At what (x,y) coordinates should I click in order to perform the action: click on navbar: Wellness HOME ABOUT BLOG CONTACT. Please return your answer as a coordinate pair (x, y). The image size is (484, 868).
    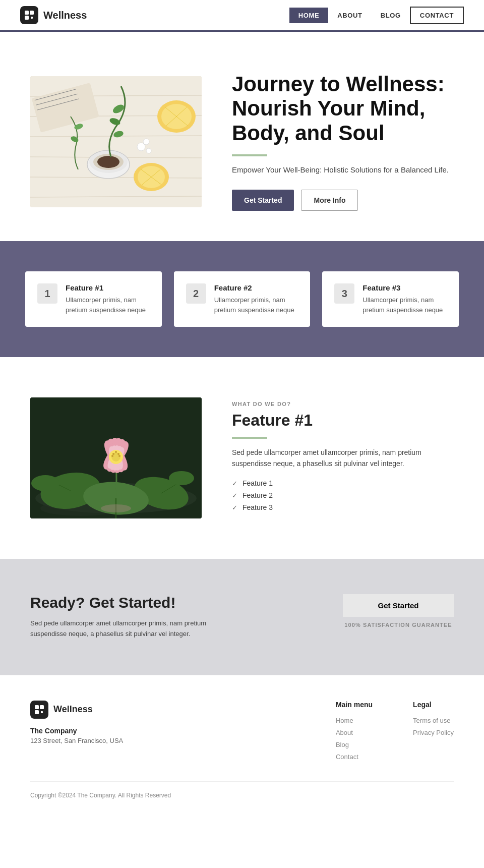
    Looking at the image, I should click on (242, 16).